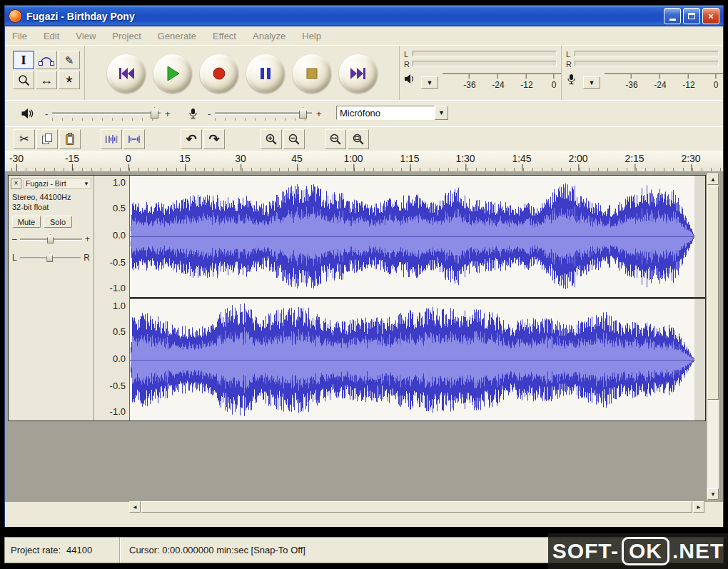  I want to click on fit-selection-button, so click(335, 139).